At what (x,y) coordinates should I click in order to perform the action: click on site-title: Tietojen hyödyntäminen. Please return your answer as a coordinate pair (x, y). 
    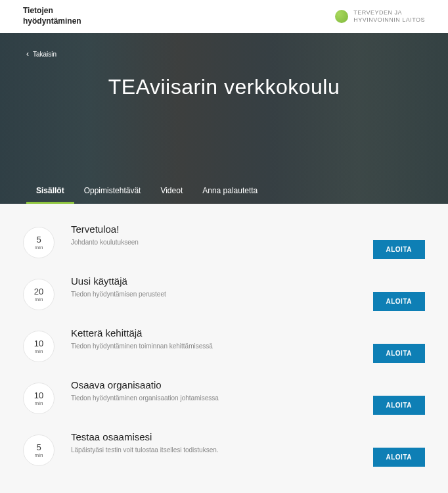
    Looking at the image, I should click on (53, 16).